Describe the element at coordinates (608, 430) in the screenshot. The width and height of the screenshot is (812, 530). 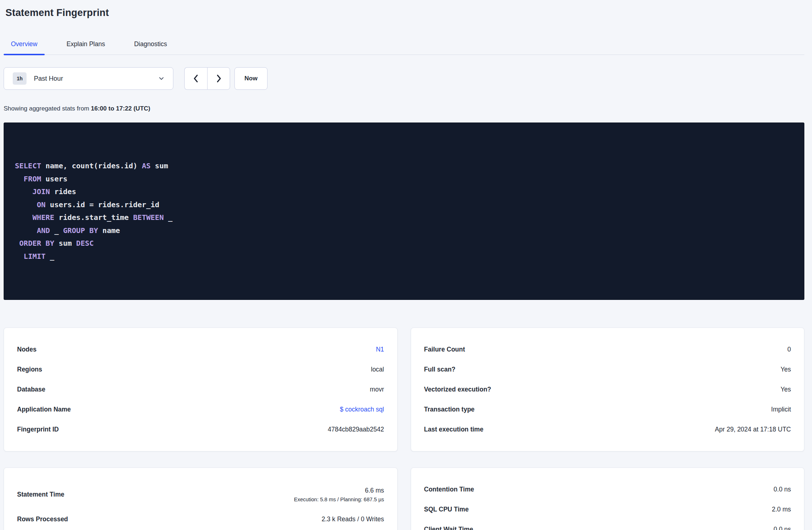
I see `summary-row: Last execution time Apr 29, 2024 at 17:1…` at that location.